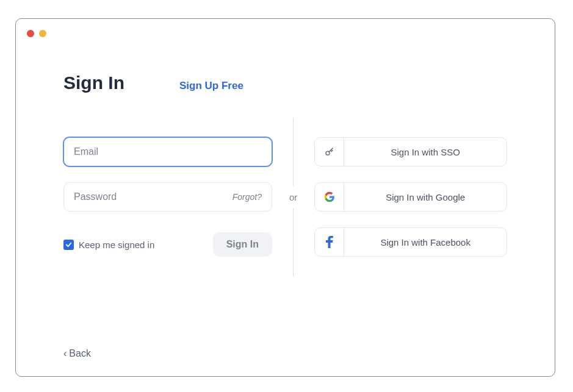 The image size is (573, 392). What do you see at coordinates (37, 34) in the screenshot?
I see `window-controls` at bounding box center [37, 34].